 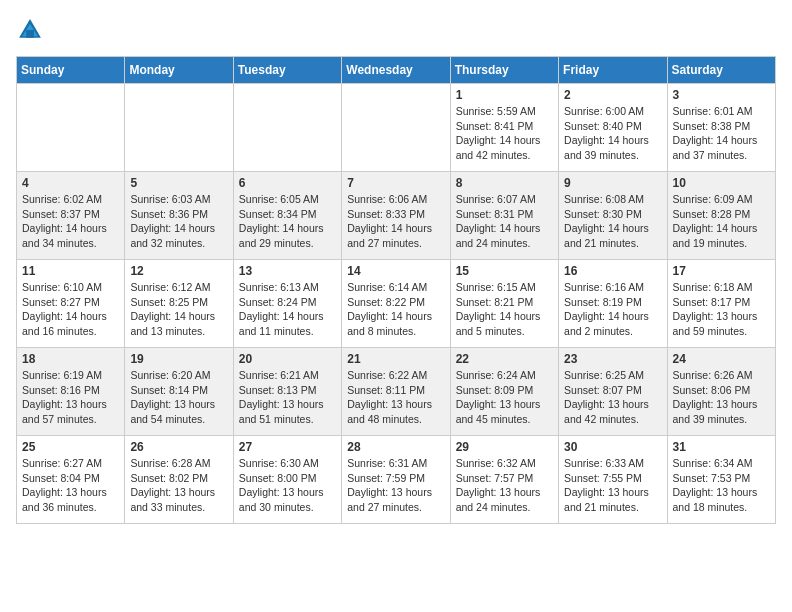 What do you see at coordinates (178, 271) in the screenshot?
I see `day-number: 12` at bounding box center [178, 271].